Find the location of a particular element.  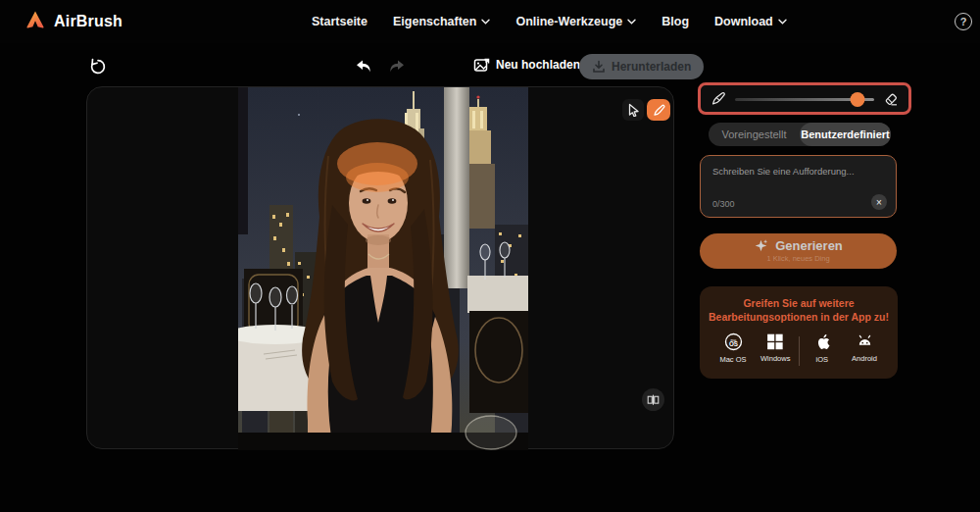

slider-thumb is located at coordinates (857, 100).